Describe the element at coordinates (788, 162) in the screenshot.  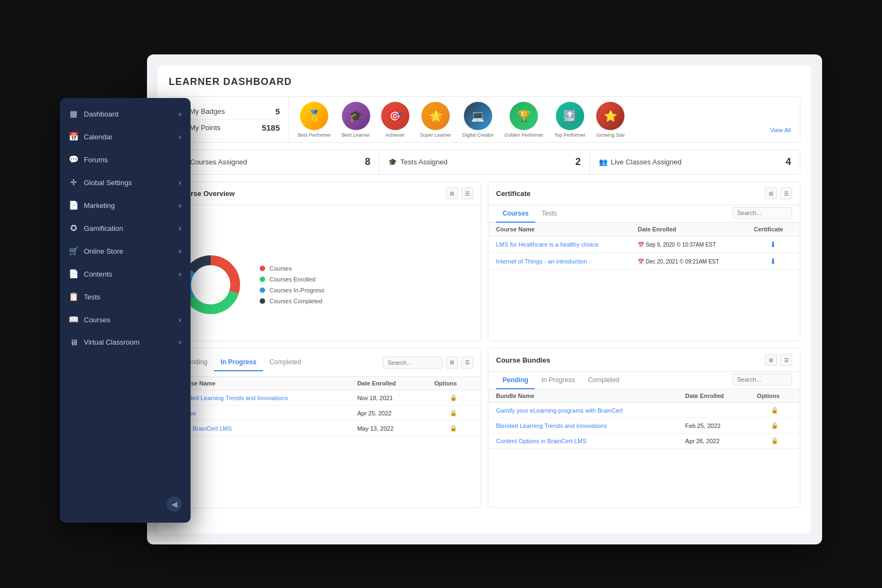
I see `live-classes-count: 4` at that location.